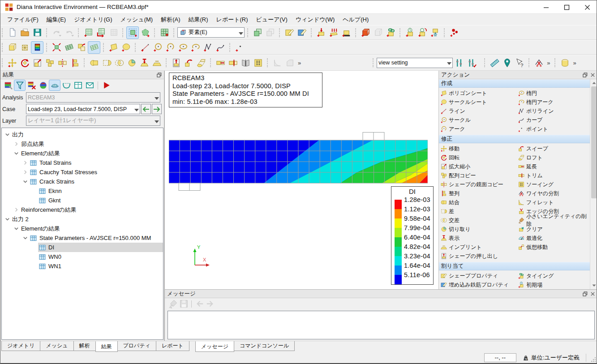 The image size is (597, 364). What do you see at coordinates (189, 63) in the screenshot?
I see `sweep-button` at bounding box center [189, 63].